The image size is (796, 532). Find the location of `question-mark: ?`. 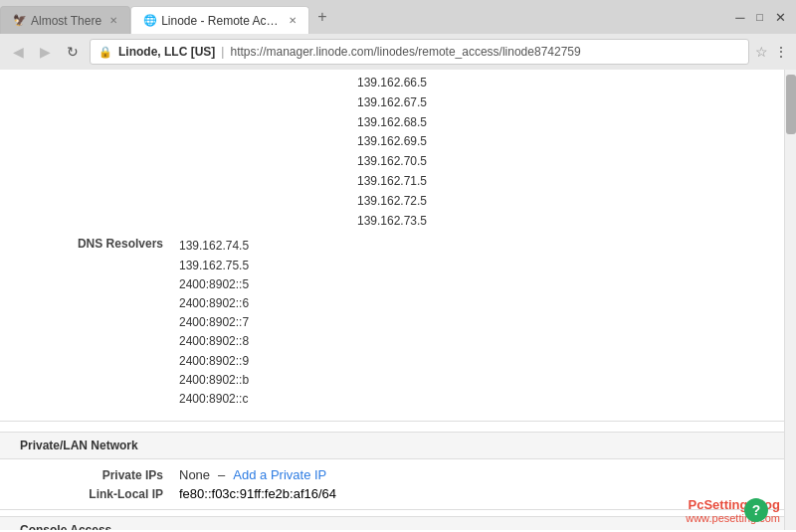

question-mark: ? is located at coordinates (756, 510).